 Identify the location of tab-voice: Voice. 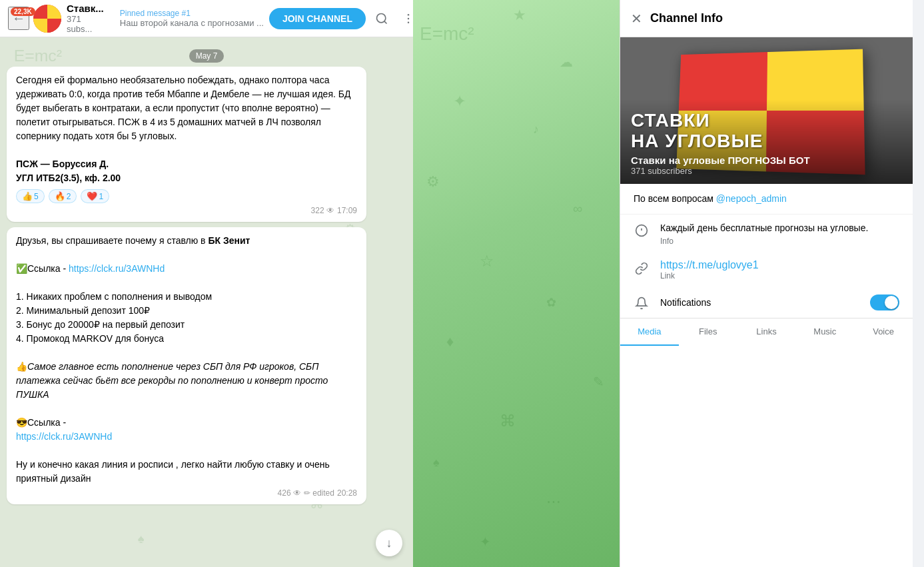
(883, 332).